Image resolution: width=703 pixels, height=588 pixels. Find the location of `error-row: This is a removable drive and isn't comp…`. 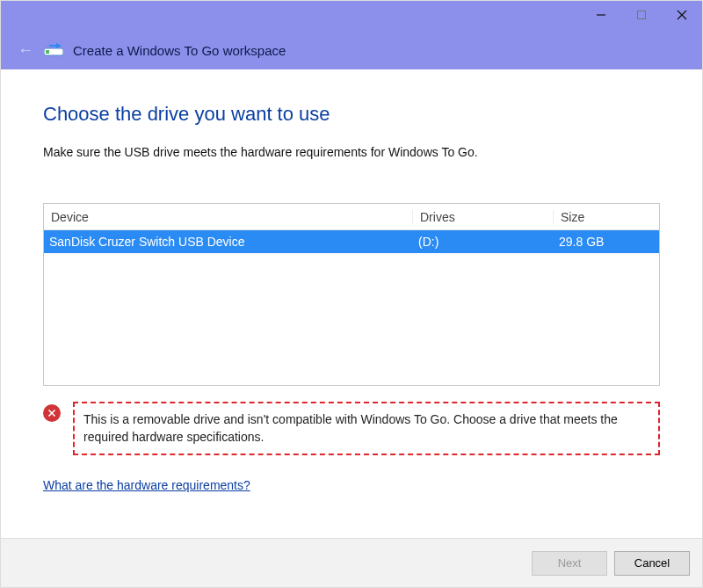

error-row: This is a removable drive and isn't comp… is located at coordinates (352, 429).